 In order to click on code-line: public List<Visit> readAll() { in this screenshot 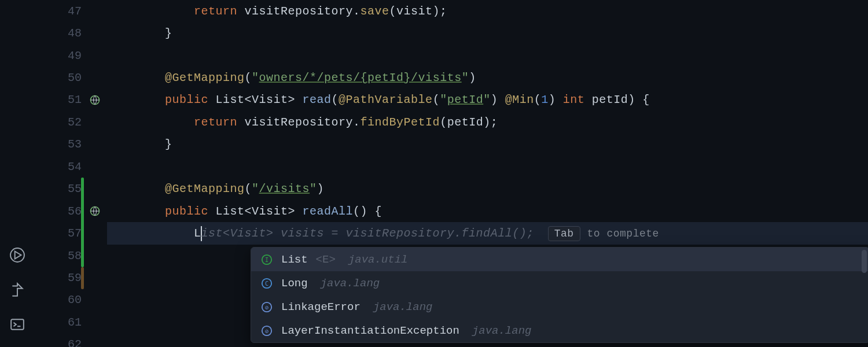, I will do `click(487, 211)`.